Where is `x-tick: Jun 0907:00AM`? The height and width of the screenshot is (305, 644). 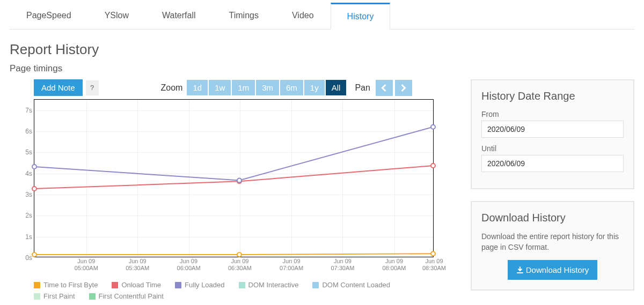
x-tick: Jun 0907:00AM is located at coordinates (291, 265).